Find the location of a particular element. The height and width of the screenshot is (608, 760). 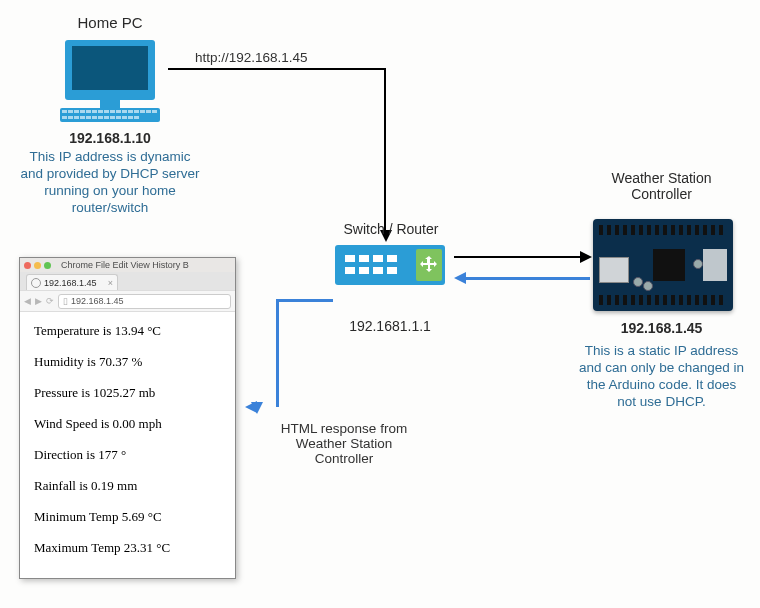

url-input: ▯ 192.168.1.45 is located at coordinates (144, 302).